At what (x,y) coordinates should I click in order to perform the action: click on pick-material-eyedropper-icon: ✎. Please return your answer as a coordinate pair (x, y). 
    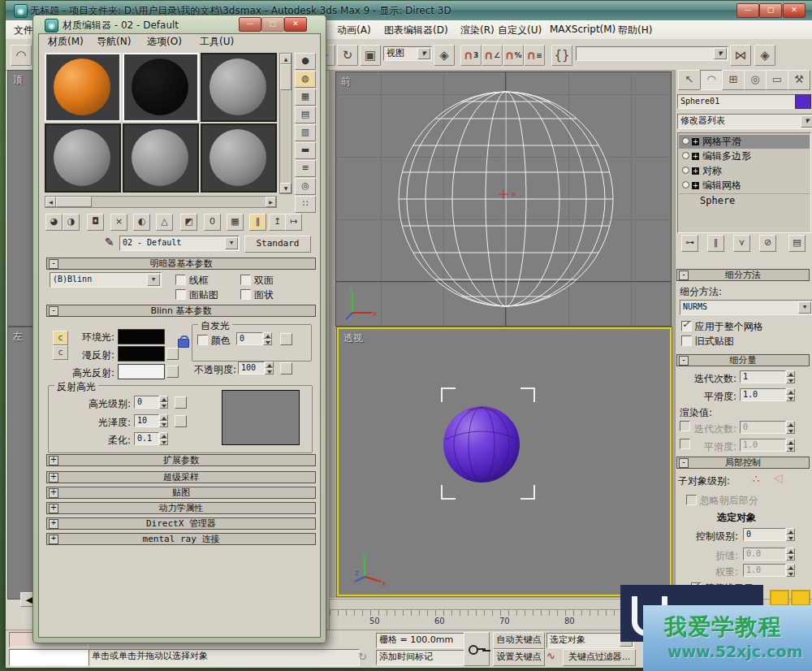
    Looking at the image, I should click on (110, 242).